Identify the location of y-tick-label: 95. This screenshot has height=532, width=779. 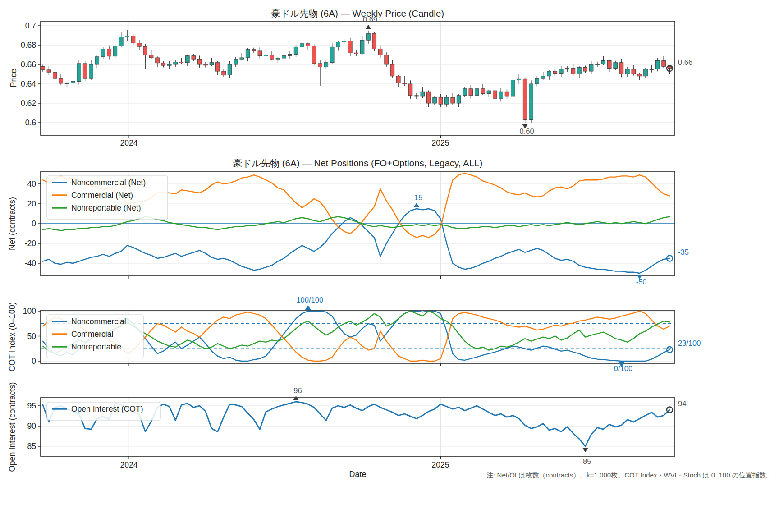
(32, 406).